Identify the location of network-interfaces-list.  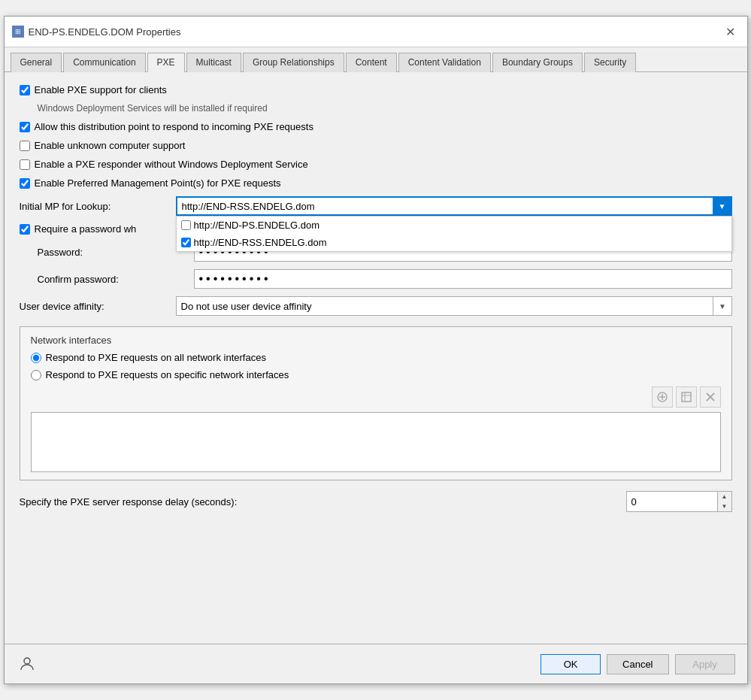
(376, 442).